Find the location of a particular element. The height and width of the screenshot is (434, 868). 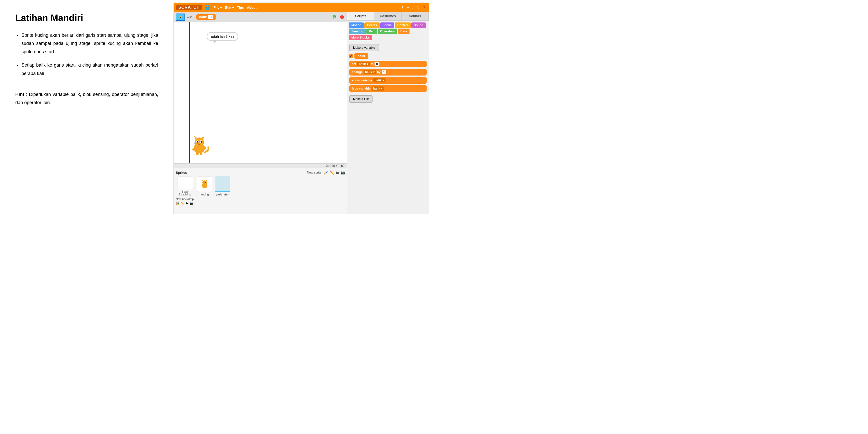

page-title: Latihan Mandiri is located at coordinates (87, 18).